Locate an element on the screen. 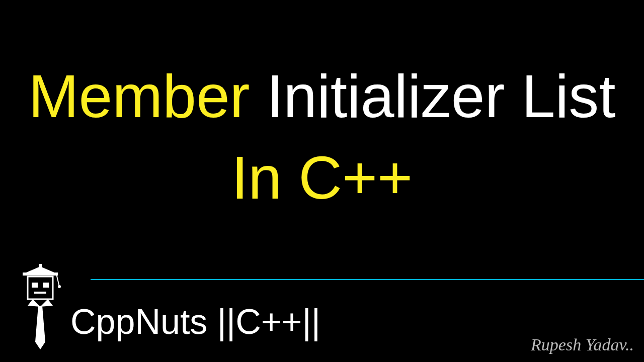 Image resolution: width=644 pixels, height=362 pixels. title-word-member: Member is located at coordinates (139, 96).